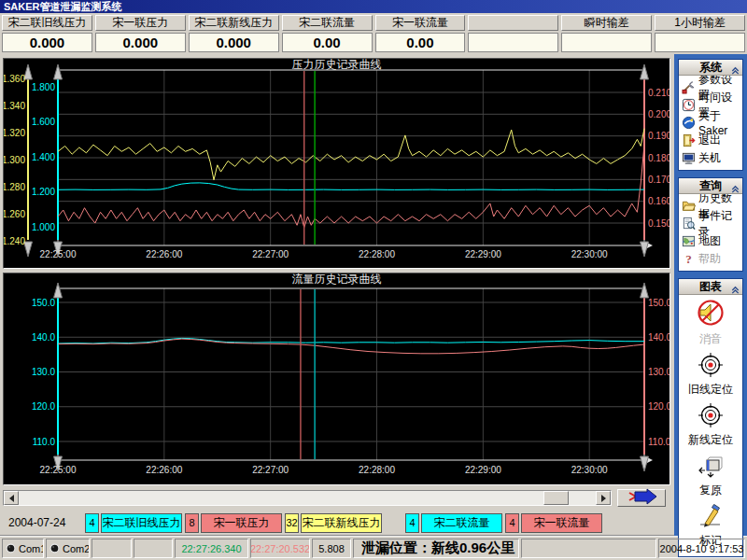 This screenshot has height=560, width=747. I want to click on sidebar-item-help: ?帮助, so click(711, 259).